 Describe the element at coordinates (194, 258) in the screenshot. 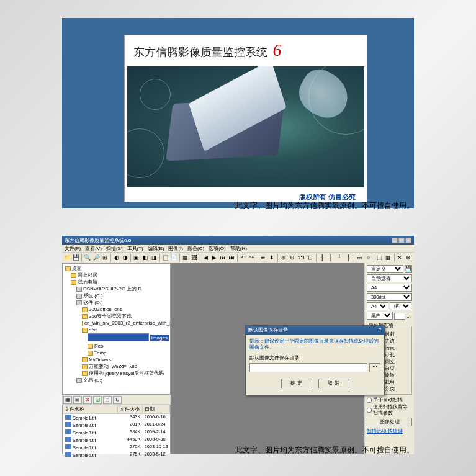

I see `toolbar-button: 🖼` at that location.